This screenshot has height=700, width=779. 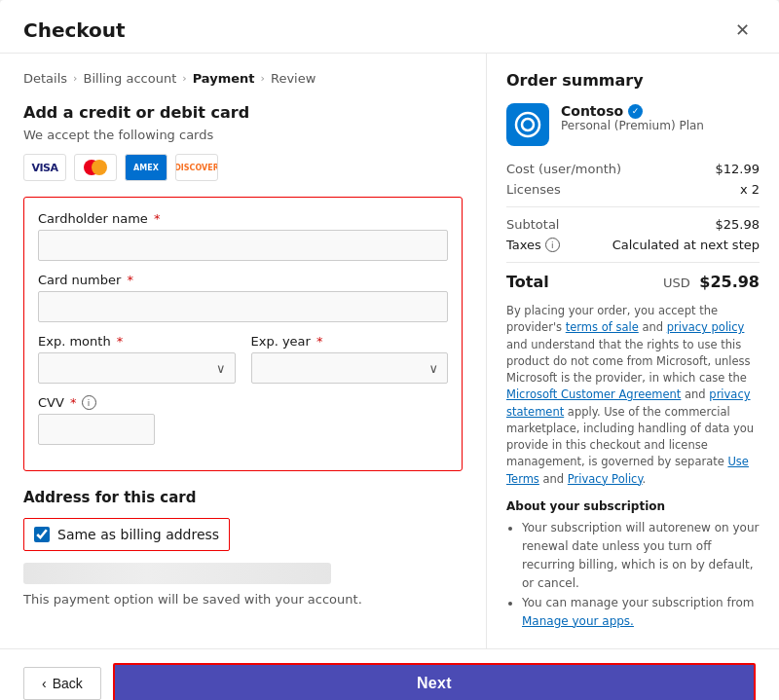 What do you see at coordinates (738, 169) in the screenshot?
I see `cost-value: $12.99` at bounding box center [738, 169].